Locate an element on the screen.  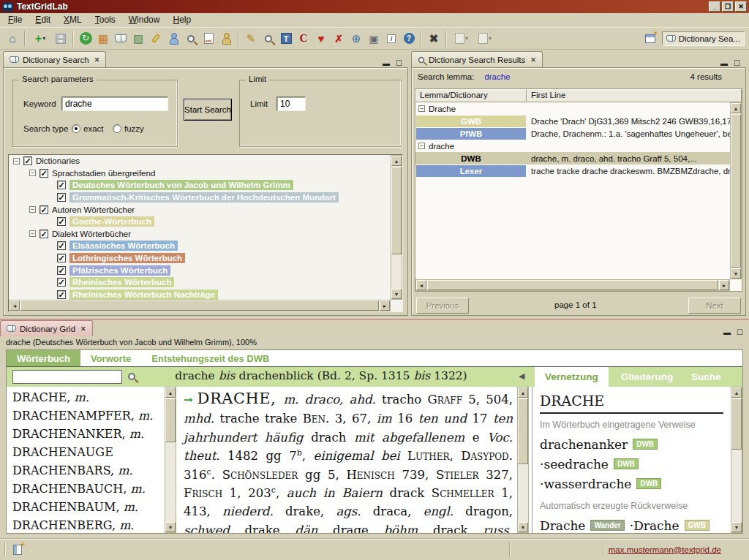
start-search-button: Start Search is located at coordinates (208, 110).